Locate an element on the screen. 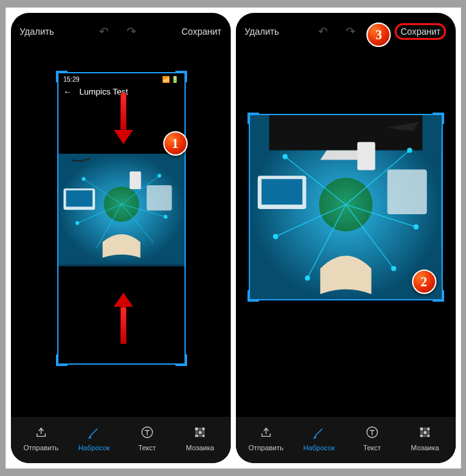 The height and width of the screenshot is (476, 466). back-icon: ← is located at coordinates (68, 91).